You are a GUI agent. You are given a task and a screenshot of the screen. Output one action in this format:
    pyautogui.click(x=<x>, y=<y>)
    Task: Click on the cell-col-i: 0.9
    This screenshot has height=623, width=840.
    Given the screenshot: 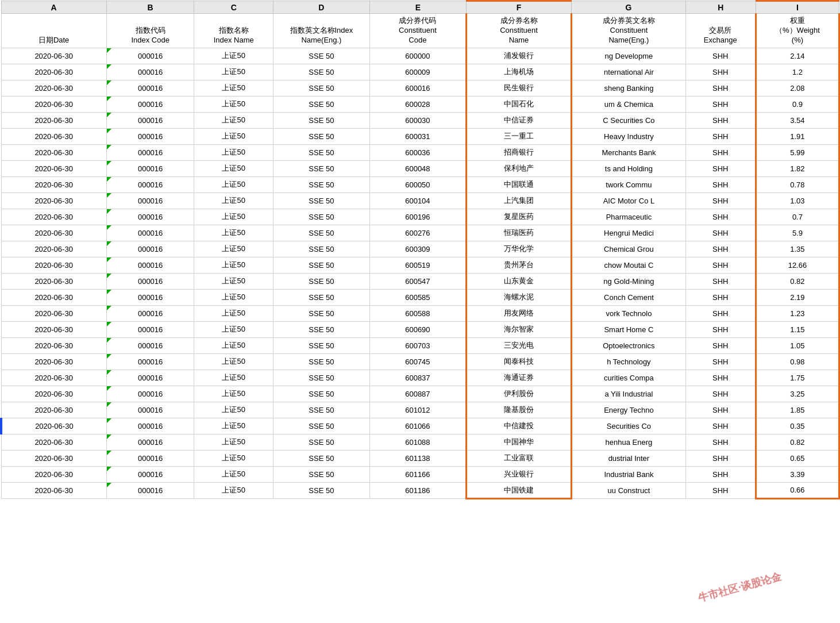 What is the action you would take?
    pyautogui.click(x=797, y=104)
    